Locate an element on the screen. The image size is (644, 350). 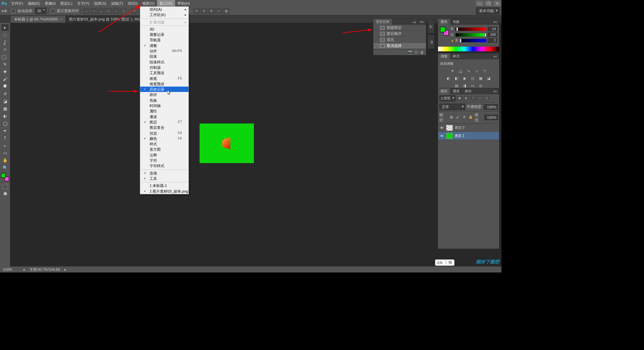
menu-filter: 滤镜(T) is located at coordinates (117, 3).